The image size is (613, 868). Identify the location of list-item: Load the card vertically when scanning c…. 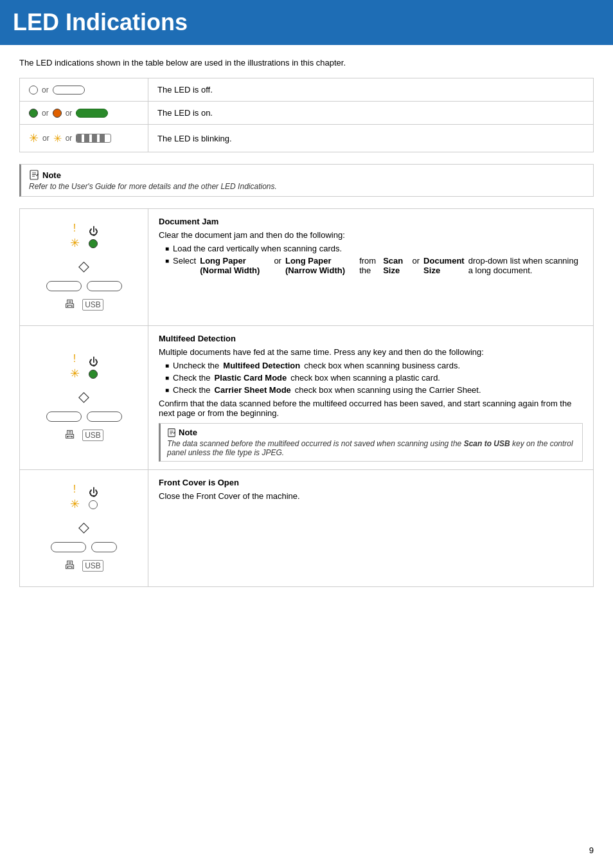
(374, 248).